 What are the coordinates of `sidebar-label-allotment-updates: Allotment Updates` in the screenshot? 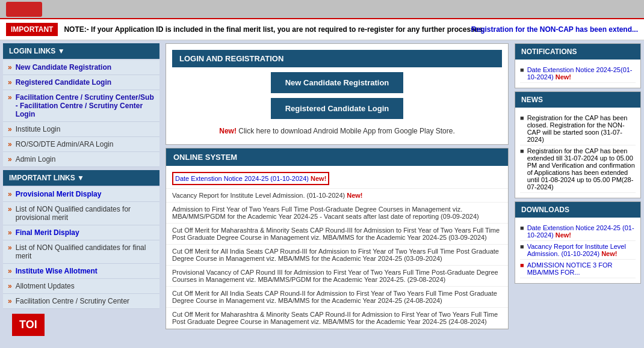 It's located at (45, 286).